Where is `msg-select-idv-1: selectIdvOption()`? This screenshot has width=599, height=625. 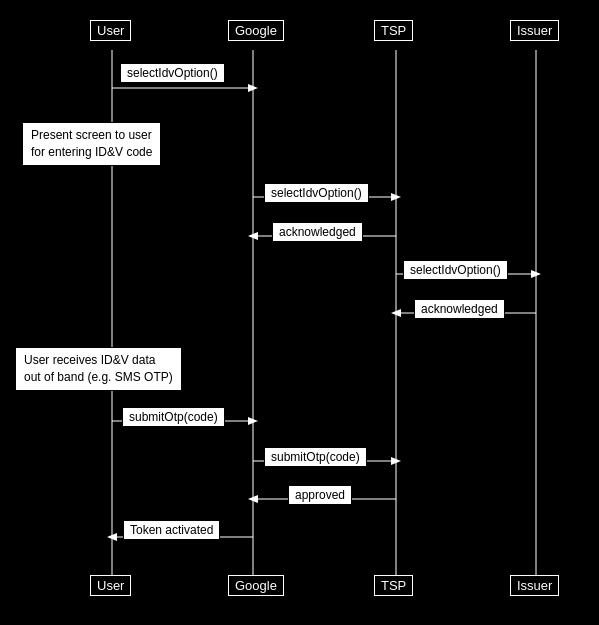 msg-select-idv-1: selectIdvOption() is located at coordinates (172, 73).